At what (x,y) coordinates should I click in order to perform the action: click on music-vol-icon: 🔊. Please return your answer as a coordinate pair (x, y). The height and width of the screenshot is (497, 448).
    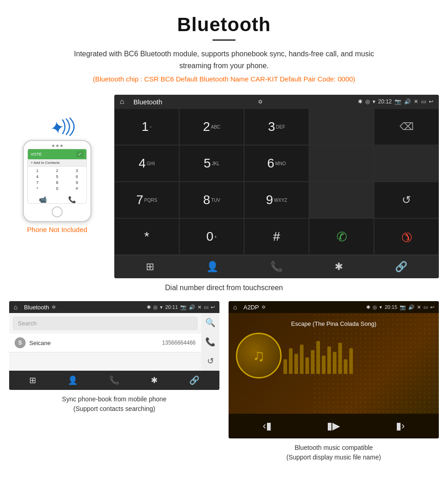
    Looking at the image, I should click on (411, 308).